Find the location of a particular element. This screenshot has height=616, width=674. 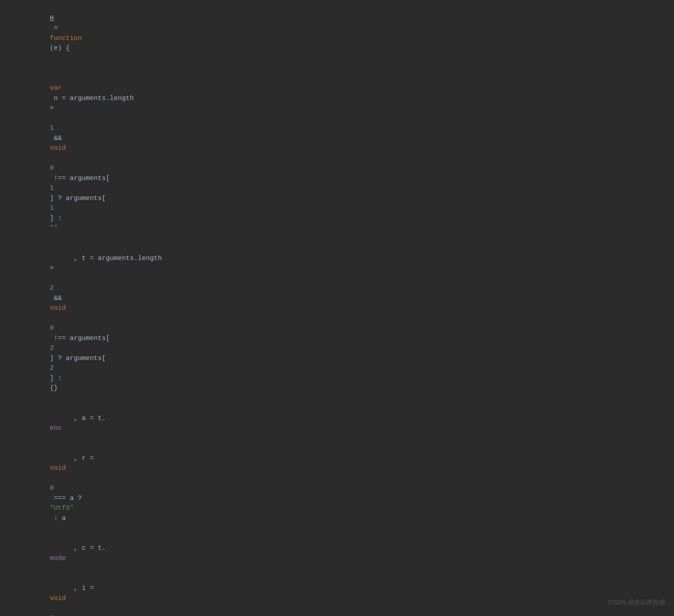

code-line-1: H = function (e) { is located at coordinates (337, 34).